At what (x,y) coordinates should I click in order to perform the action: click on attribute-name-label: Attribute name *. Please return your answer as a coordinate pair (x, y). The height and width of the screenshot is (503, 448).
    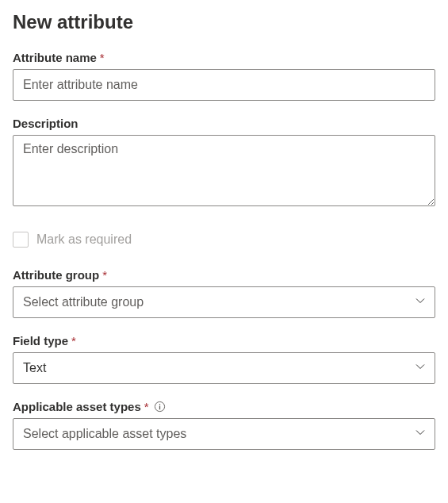
    Looking at the image, I should click on (224, 57).